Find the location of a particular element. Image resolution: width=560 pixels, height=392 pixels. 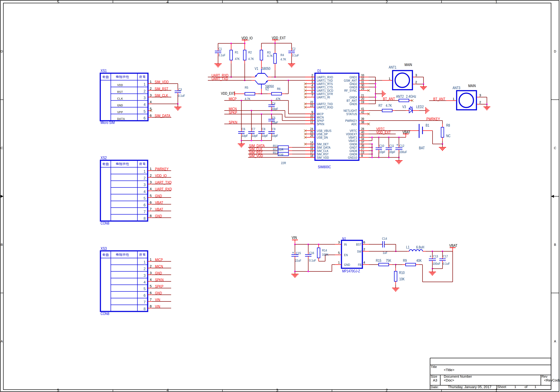

svg-text: 100K is located at coordinates (325, 254).